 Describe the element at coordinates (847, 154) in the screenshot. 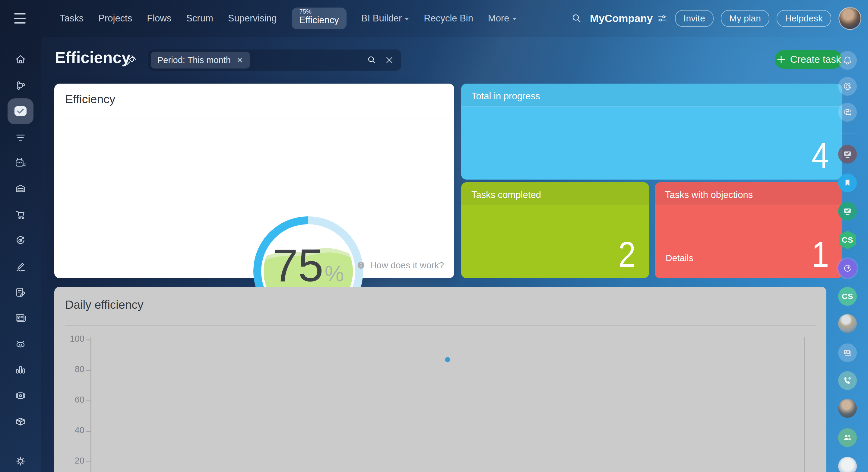

I see `app-monitor-check-muted-icon` at that location.